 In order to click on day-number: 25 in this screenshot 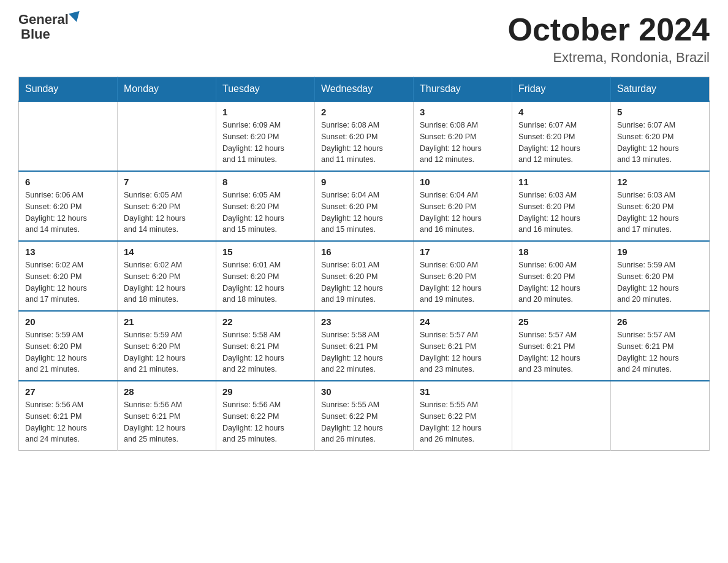, I will do `click(561, 321)`.